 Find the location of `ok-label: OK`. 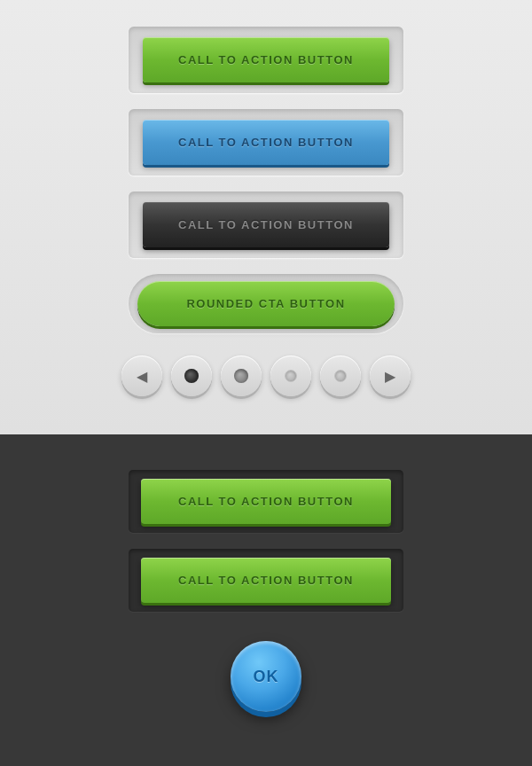

ok-label: OK is located at coordinates (266, 677).